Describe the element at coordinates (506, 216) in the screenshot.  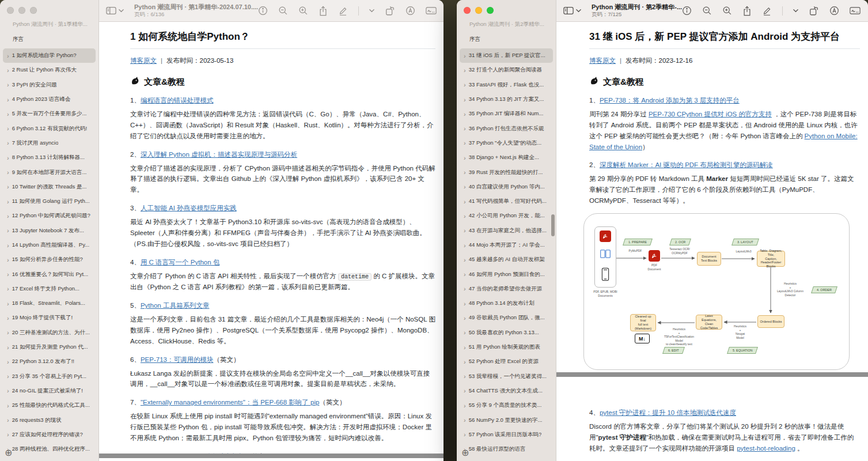
I see `toc-item: 42 小公司用 Python 开发，能...` at that location.